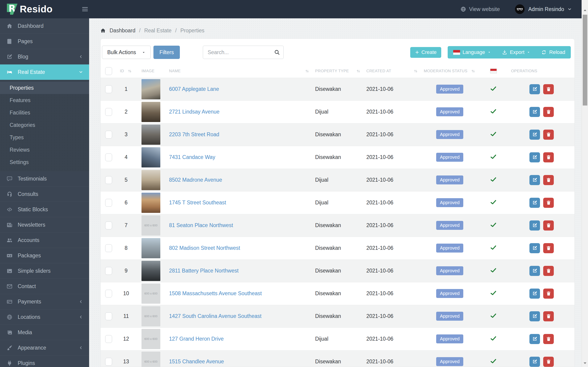 The image size is (588, 367). Describe the element at coordinates (45, 150) in the screenshot. I see `submenu-item-reviews: Reviews` at that location.